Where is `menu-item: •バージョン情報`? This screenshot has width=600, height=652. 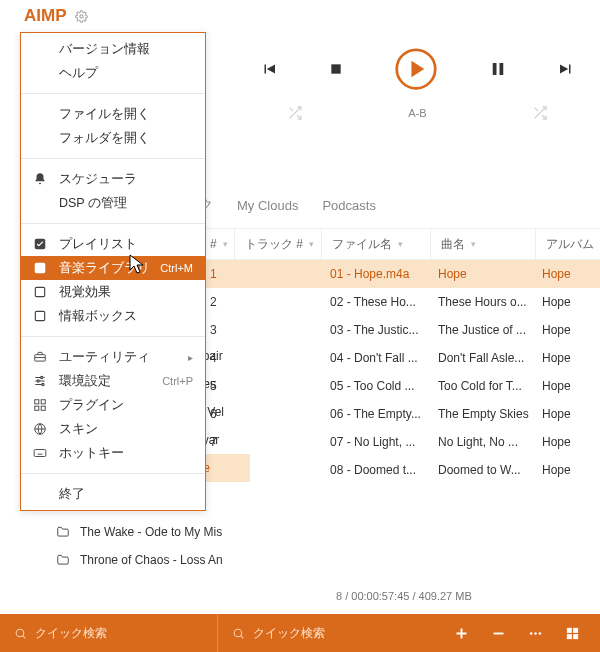
menu-item: •バージョン情報 is located at coordinates (113, 49).